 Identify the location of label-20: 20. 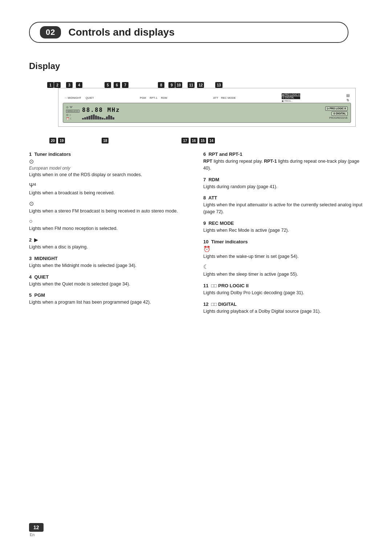
(53, 141).